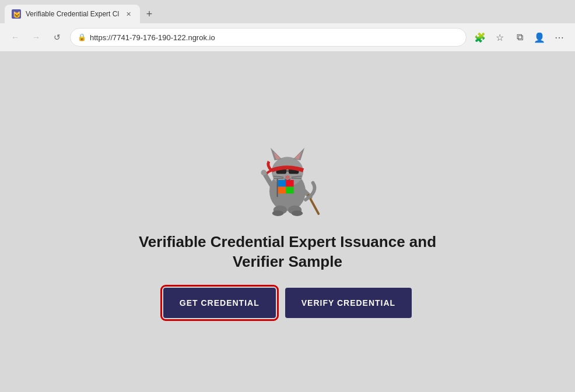 This screenshot has height=392, width=575. Describe the element at coordinates (288, 12) in the screenshot. I see `tab-bar: 🐱 Verifiable Credential Expert Cl ✕ +` at that location.